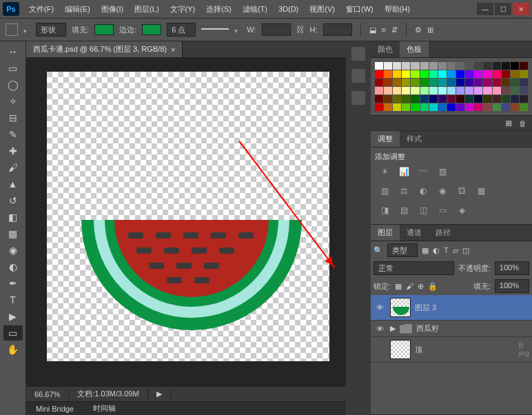  What do you see at coordinates (485, 9) in the screenshot?
I see `minimize-button: —` at bounding box center [485, 9].